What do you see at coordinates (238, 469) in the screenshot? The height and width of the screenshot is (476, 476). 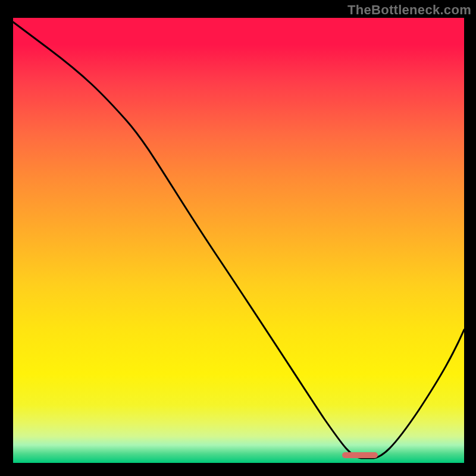 I see `axis-bottom` at bounding box center [238, 469].